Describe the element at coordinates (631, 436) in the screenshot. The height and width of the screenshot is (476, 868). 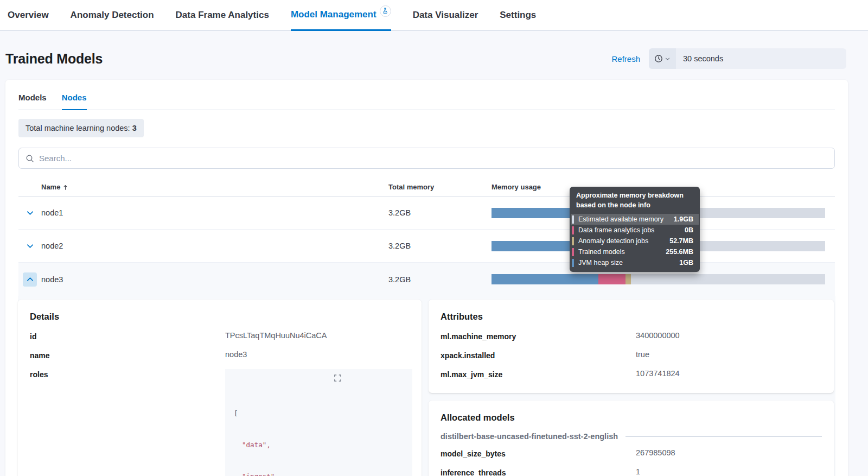
I see `allocated-model-name: distilbert-base-uncased-finetuned-sst-2-…` at that location.